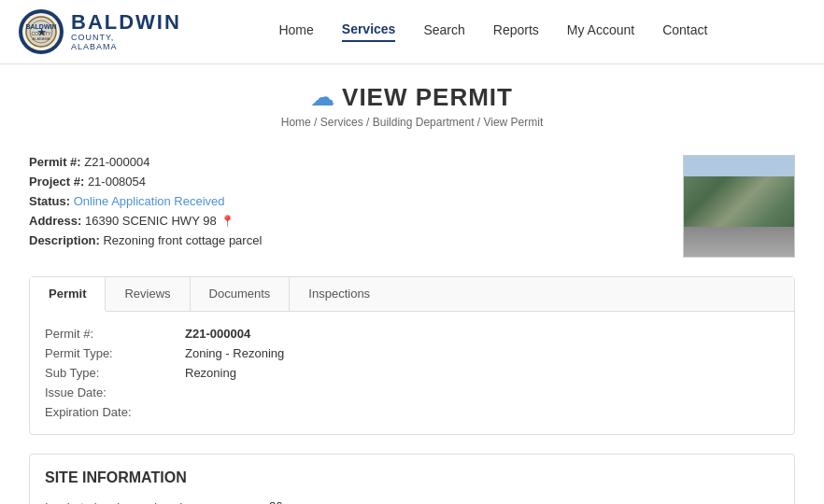 This screenshot has width=824, height=504. I want to click on project-number-label: Project #:, so click(56, 181).